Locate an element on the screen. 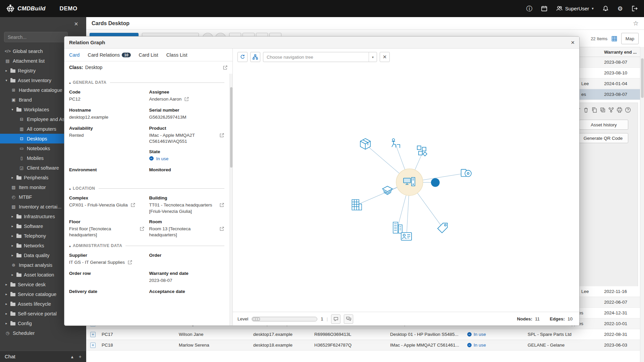  refresh-icon is located at coordinates (243, 57).